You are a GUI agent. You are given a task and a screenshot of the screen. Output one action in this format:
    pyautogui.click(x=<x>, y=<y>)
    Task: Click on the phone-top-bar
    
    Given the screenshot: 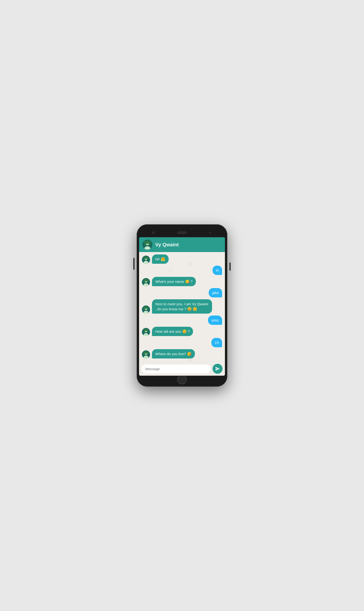 What is the action you would take?
    pyautogui.click(x=182, y=233)
    